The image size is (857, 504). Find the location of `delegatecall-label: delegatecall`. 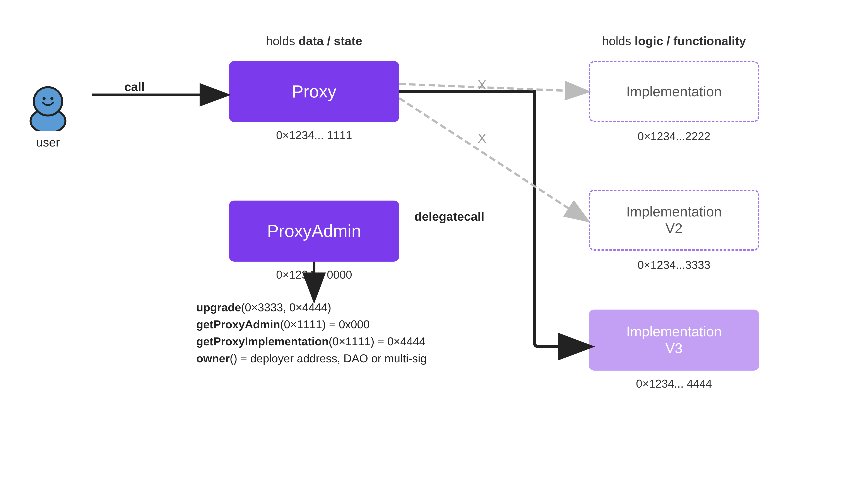

delegatecall-label: delegatecall is located at coordinates (450, 216).